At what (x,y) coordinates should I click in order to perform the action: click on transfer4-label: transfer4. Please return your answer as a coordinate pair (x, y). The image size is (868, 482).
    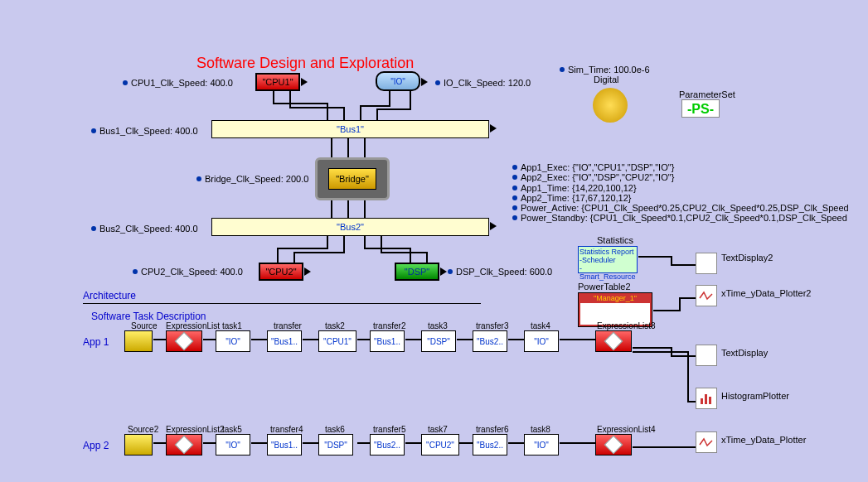
    Looking at the image, I should click on (287, 429).